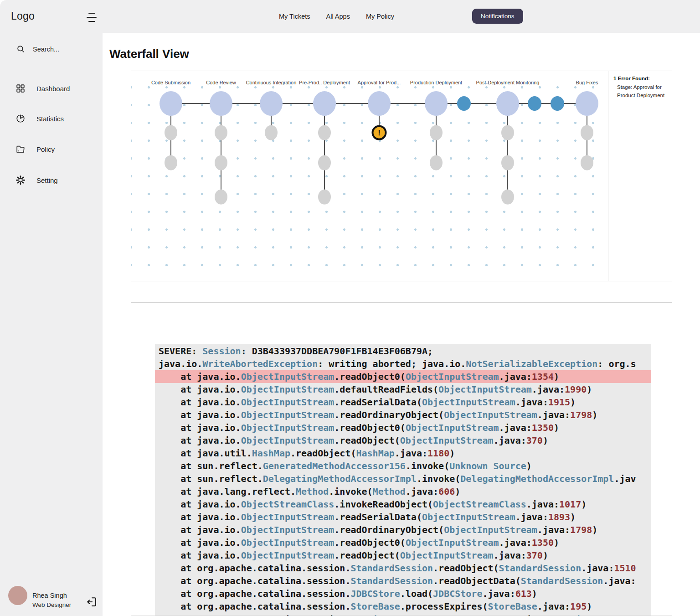  What do you see at coordinates (403, 453) in the screenshot?
I see `stack-trace-line: at java.util.HashMap.readObject(HashMap.…` at bounding box center [403, 453].